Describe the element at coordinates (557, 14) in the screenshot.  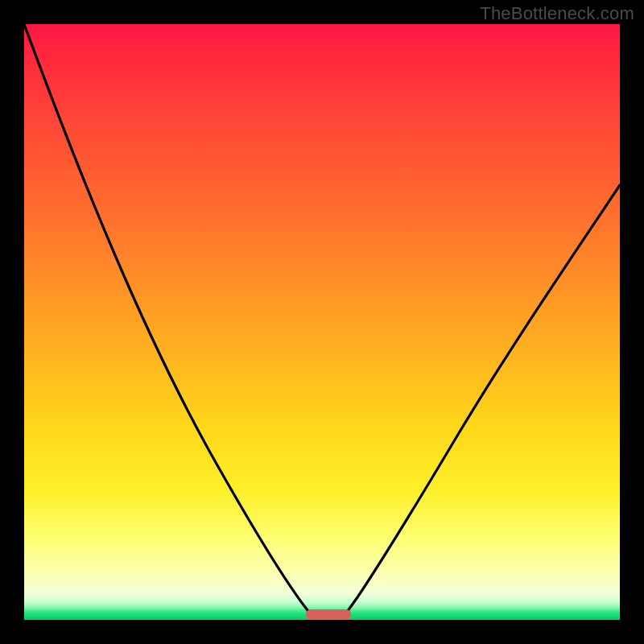
I see `watermark-text: TheBottleneck.com` at that location.